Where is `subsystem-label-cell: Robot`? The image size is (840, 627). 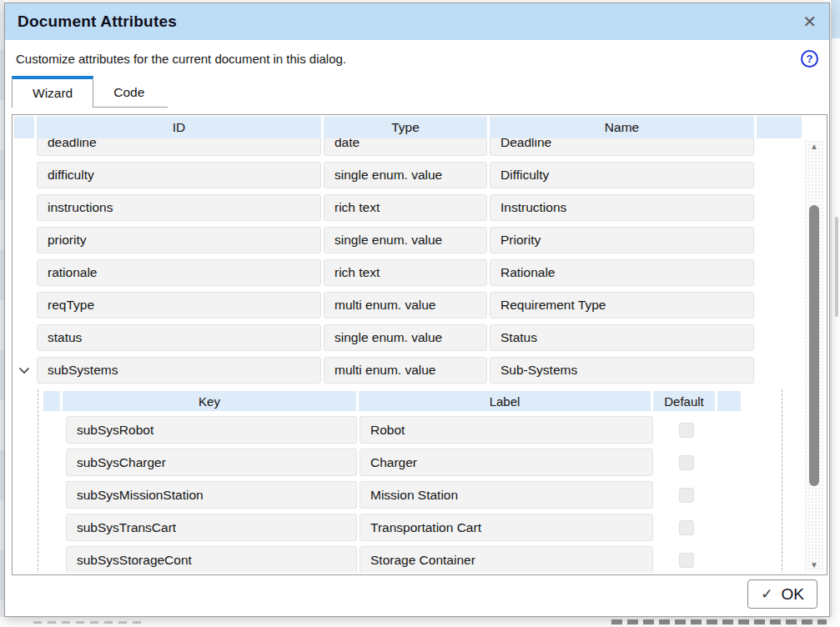
subsystem-label-cell: Robot is located at coordinates (506, 430).